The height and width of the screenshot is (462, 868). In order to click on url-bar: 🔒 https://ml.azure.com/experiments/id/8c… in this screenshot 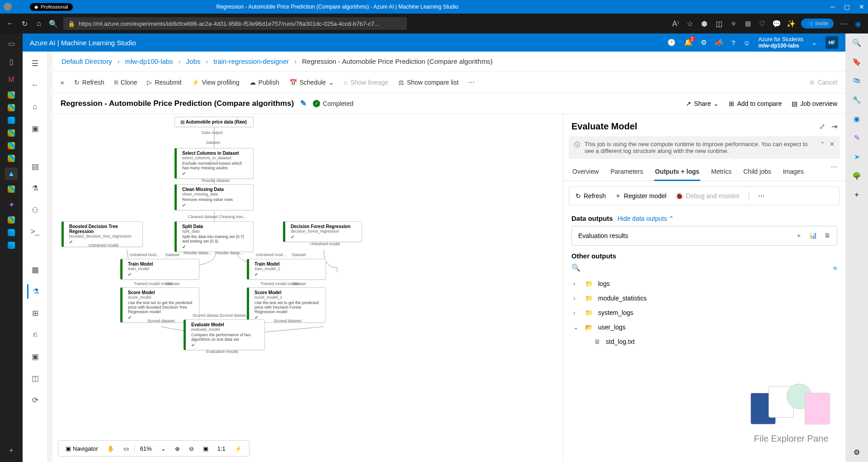, I will do `click(235, 24)`.